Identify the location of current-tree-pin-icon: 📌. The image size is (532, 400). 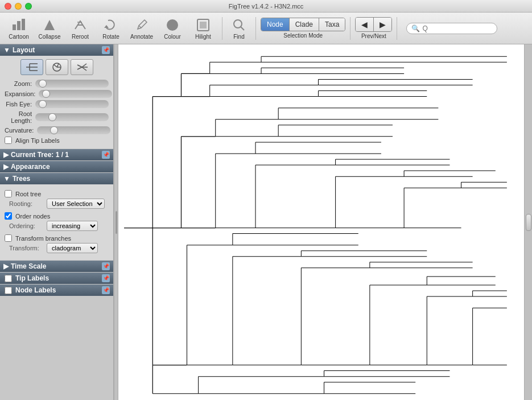
(106, 155).